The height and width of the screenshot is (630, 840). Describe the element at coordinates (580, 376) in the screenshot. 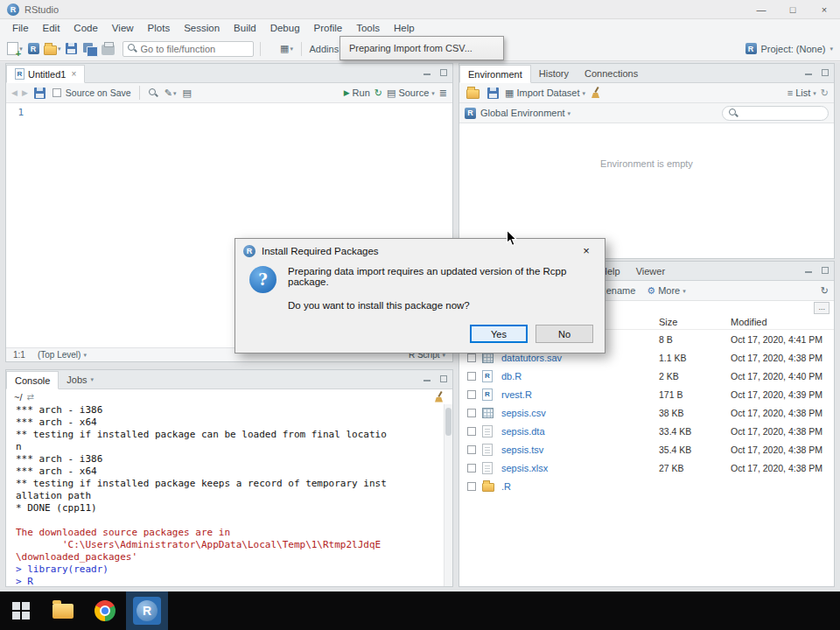

I see `file-name-link: db.R` at that location.